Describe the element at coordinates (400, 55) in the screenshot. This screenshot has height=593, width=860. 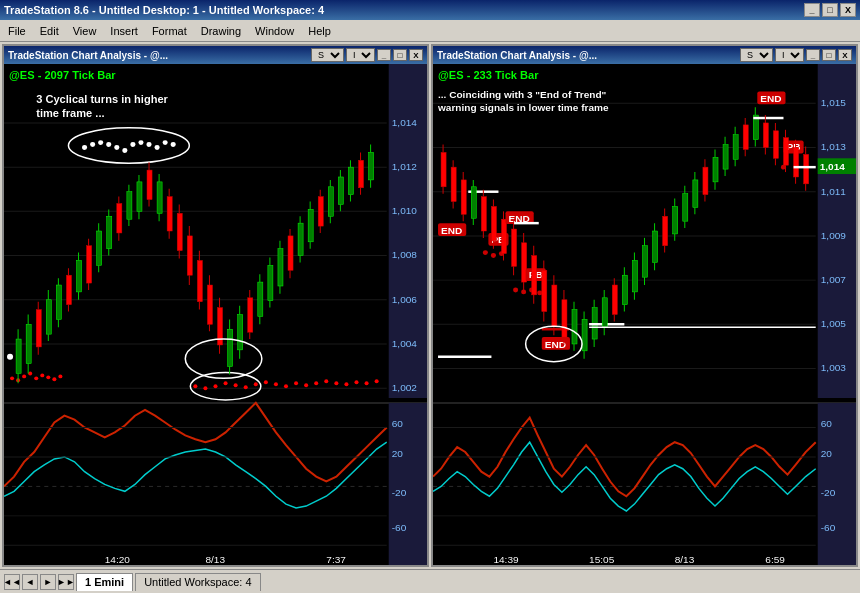
I see `left-maximize-btn: □` at that location.